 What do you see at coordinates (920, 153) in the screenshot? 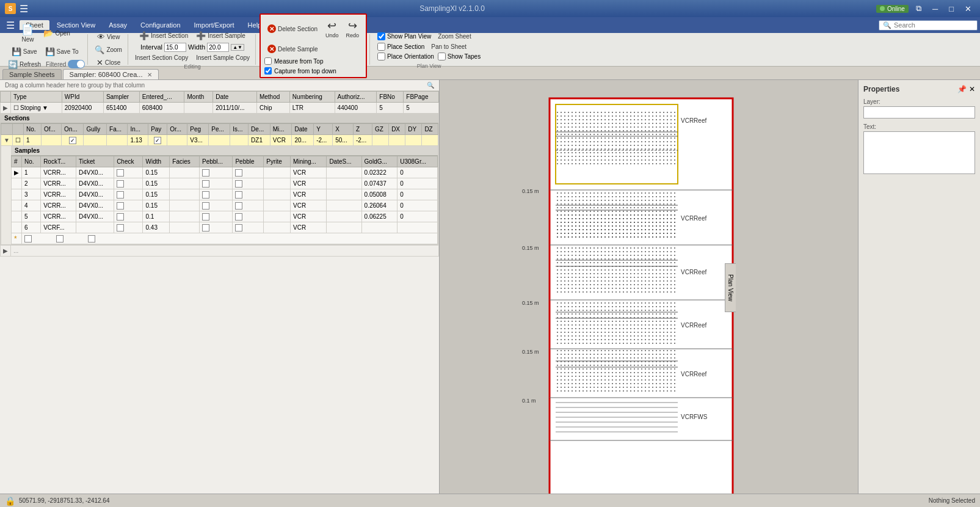
I see `text-prop-textarea` at bounding box center [920, 153].